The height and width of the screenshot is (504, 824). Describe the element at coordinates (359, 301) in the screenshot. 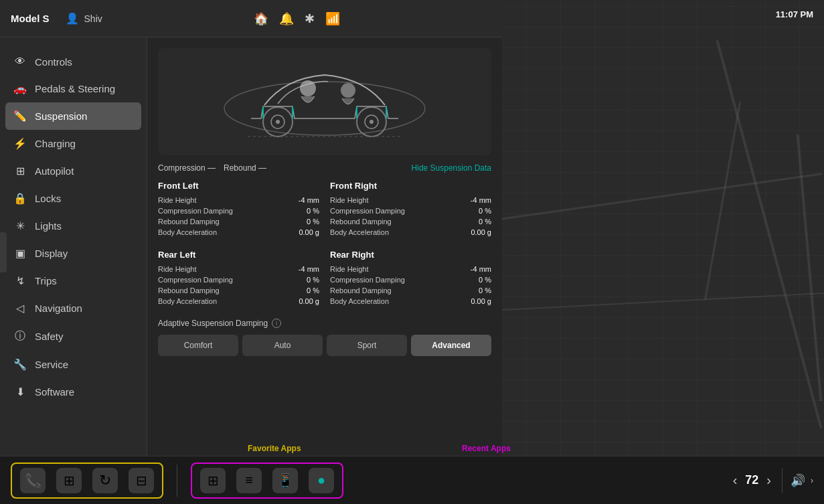

I see `rr-body-label: Body Acceleration` at that location.